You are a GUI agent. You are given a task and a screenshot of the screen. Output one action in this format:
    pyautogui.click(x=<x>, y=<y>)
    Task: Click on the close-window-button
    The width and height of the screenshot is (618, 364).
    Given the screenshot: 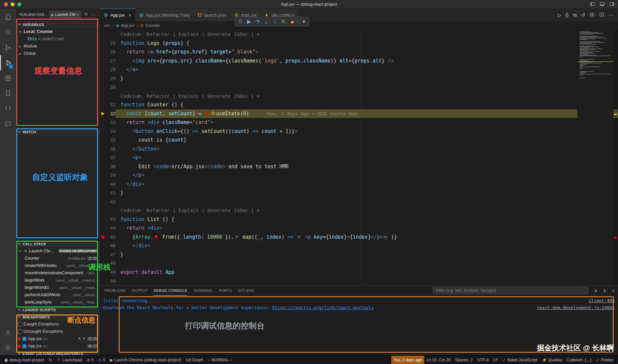 What is the action you would take?
    pyautogui.click(x=6, y=4)
    